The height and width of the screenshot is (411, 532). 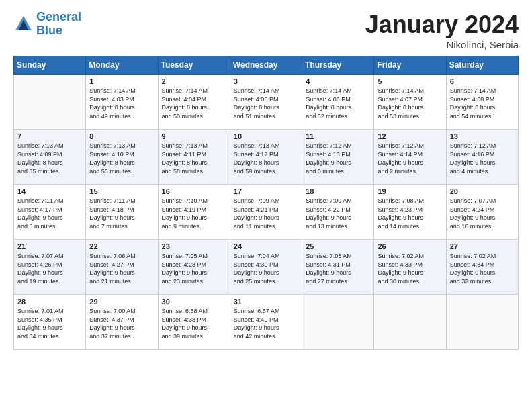 I want to click on day-info: Sunrise: 7:05 AM Sunset: 4:28 PM Dayligh…, so click(x=194, y=269).